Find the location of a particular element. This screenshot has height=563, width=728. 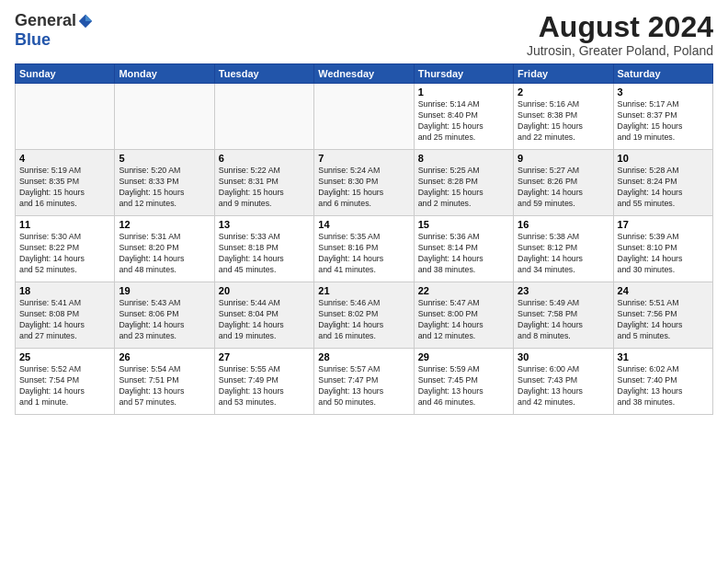

table-row: 20Sunrise: 5:44 AM Sunset: 8:04 PM Dayli… is located at coordinates (264, 316).